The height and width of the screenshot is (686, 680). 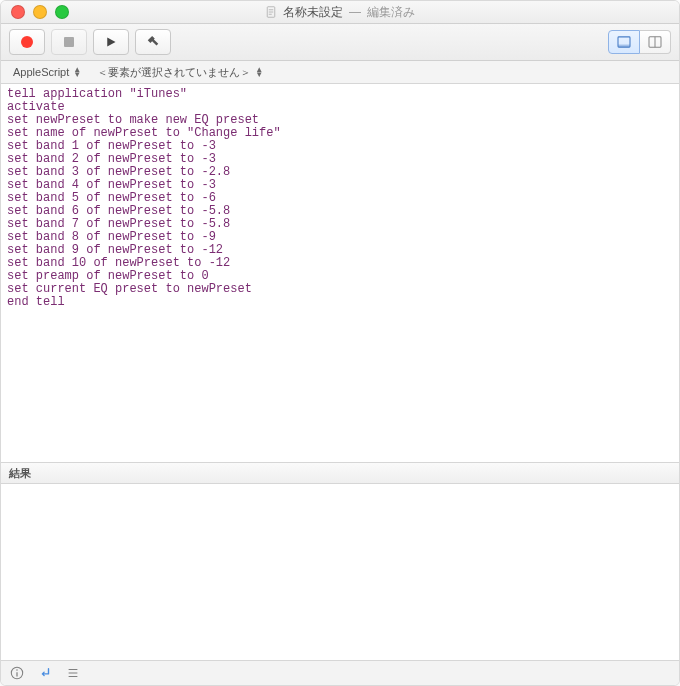 What do you see at coordinates (174, 72) in the screenshot?
I see `element-select-label: ＜要素が選択されていません＞` at bounding box center [174, 72].